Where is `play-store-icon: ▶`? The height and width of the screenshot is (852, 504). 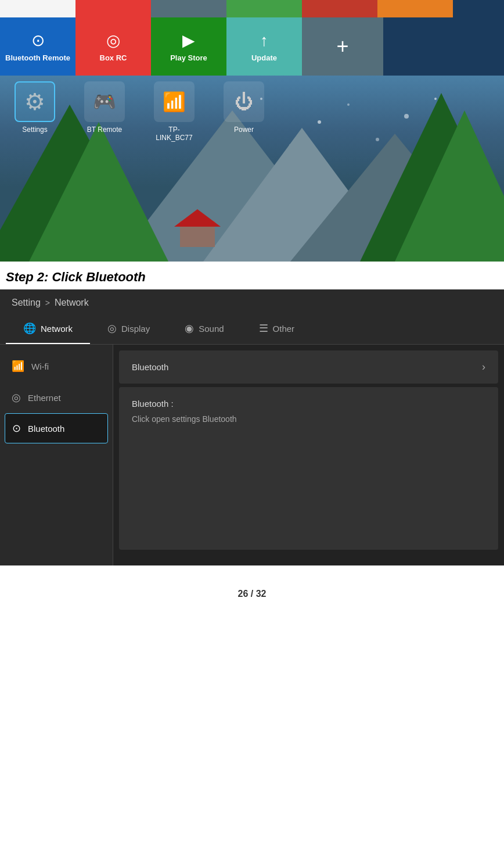 play-store-icon: ▶ is located at coordinates (189, 41).